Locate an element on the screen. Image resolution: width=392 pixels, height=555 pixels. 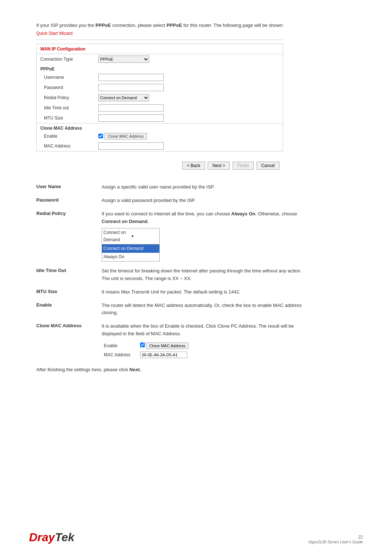
enable-checkbox is located at coordinates (101, 136).